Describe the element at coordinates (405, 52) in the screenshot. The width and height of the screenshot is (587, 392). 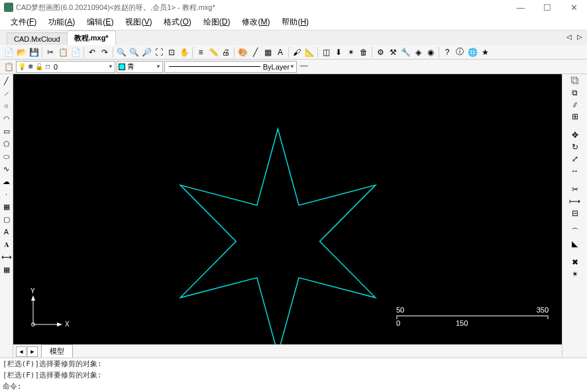
I see `tool3-icon: 🔧` at that location.